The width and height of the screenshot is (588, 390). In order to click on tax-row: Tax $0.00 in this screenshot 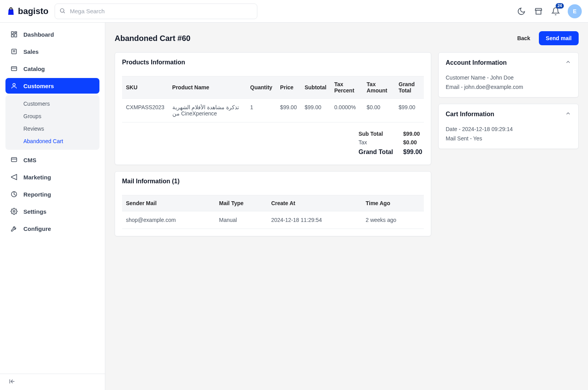, I will do `click(390, 142)`.